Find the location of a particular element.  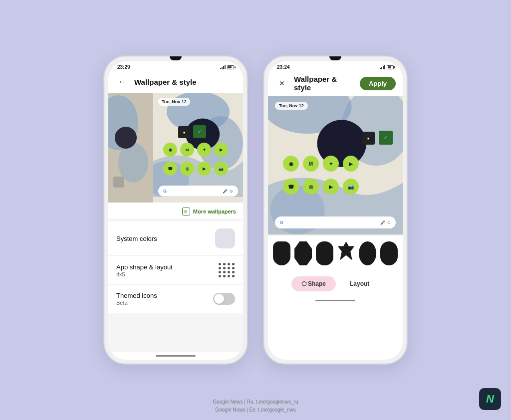

app-icon-2: M is located at coordinates (187, 150).